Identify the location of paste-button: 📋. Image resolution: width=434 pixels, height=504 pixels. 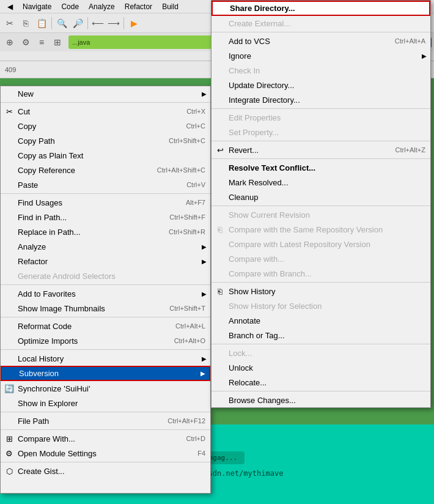
(42, 23).